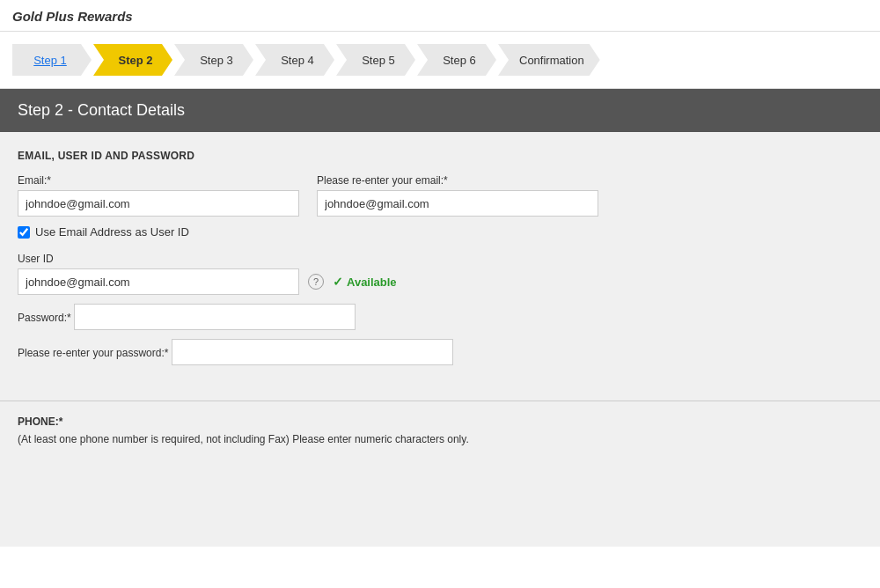 This screenshot has height=588, width=880. Describe the element at coordinates (316, 282) in the screenshot. I see `help-icon: ?` at that location.